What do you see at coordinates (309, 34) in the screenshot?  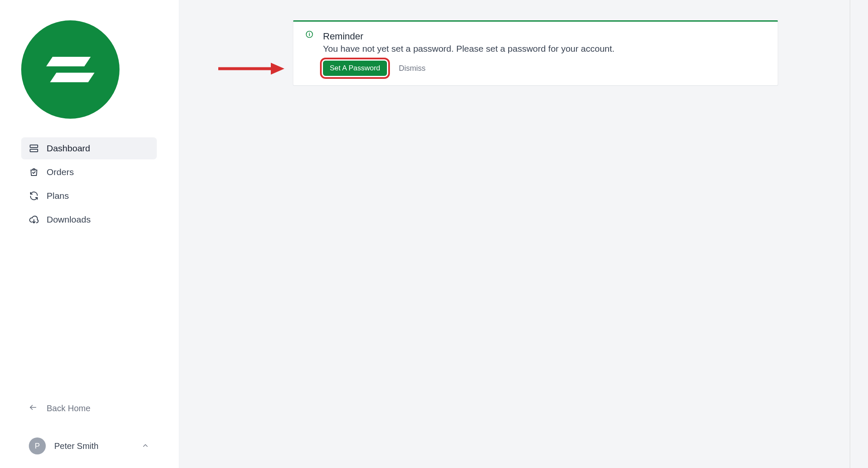 I see `info-icon` at bounding box center [309, 34].